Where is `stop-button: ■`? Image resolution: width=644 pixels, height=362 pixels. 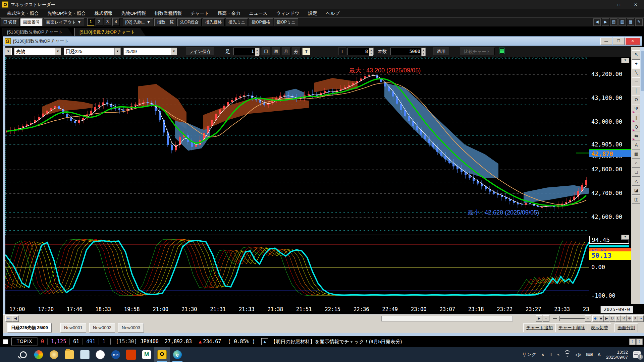
stop-button: ■ is located at coordinates (601, 318).